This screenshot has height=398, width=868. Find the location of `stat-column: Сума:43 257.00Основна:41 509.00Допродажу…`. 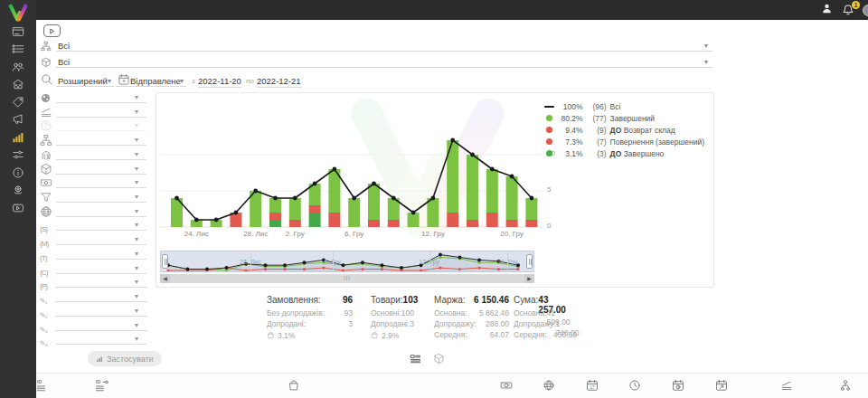

stat-column: Сума:43 257.00Основна:41 509.00Допродажу… is located at coordinates (545, 318).